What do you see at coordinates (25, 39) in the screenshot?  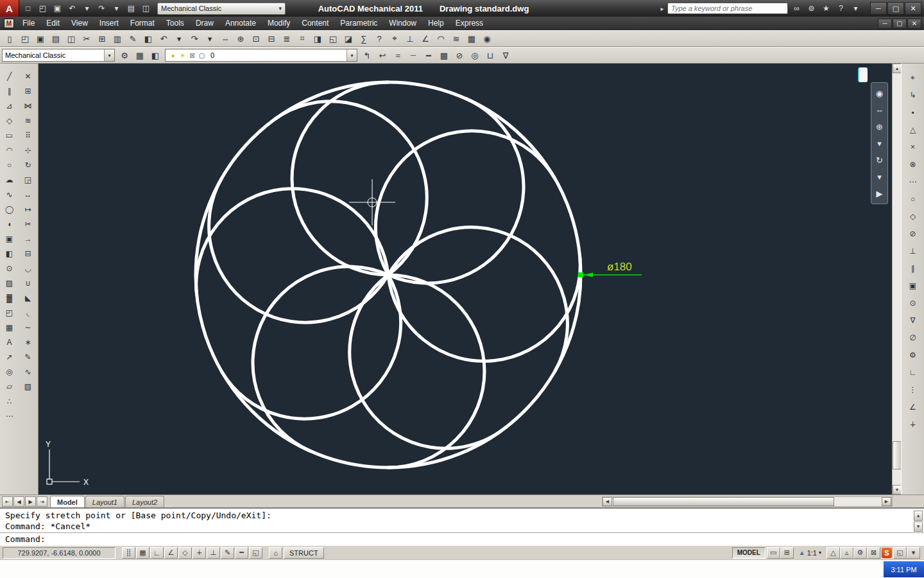 I see `open-icon: ◰` at bounding box center [25, 39].